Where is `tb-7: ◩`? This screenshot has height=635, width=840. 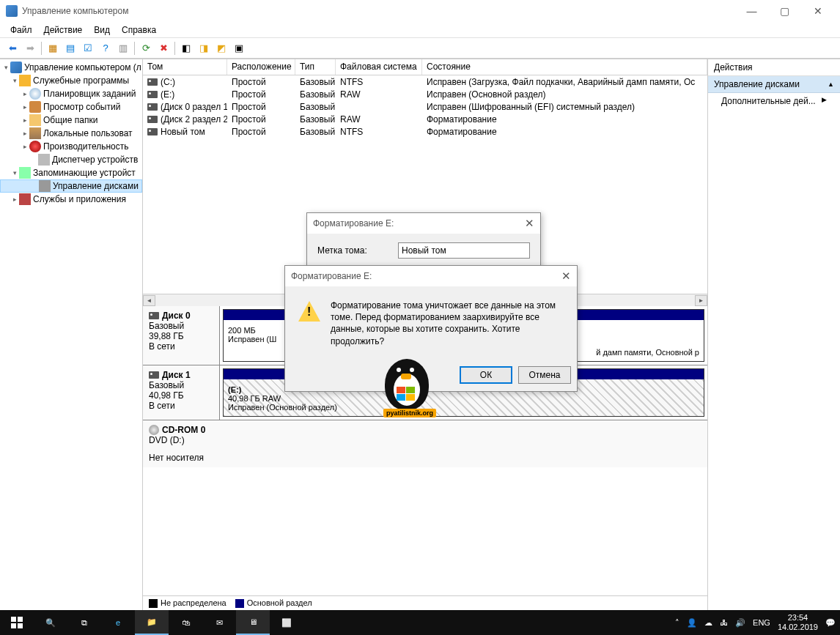 tb-7: ◩ is located at coordinates (221, 48).